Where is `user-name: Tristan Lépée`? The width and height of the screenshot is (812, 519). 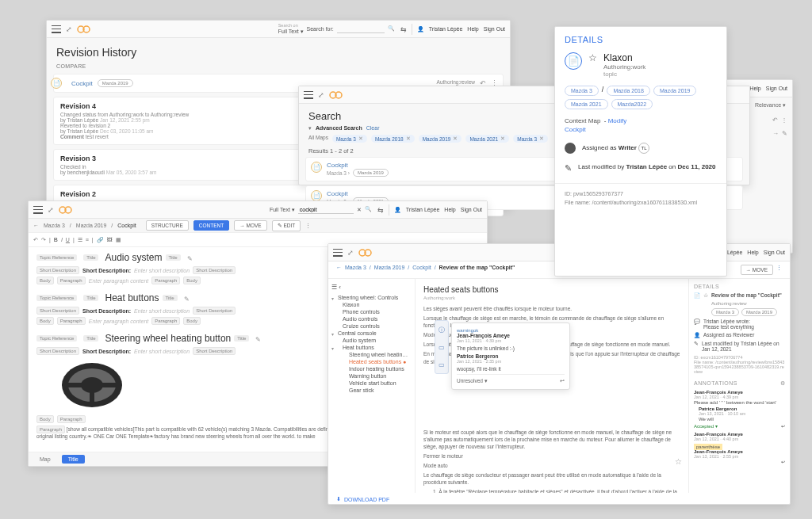 user-name: Tristan Lépée is located at coordinates (446, 29).